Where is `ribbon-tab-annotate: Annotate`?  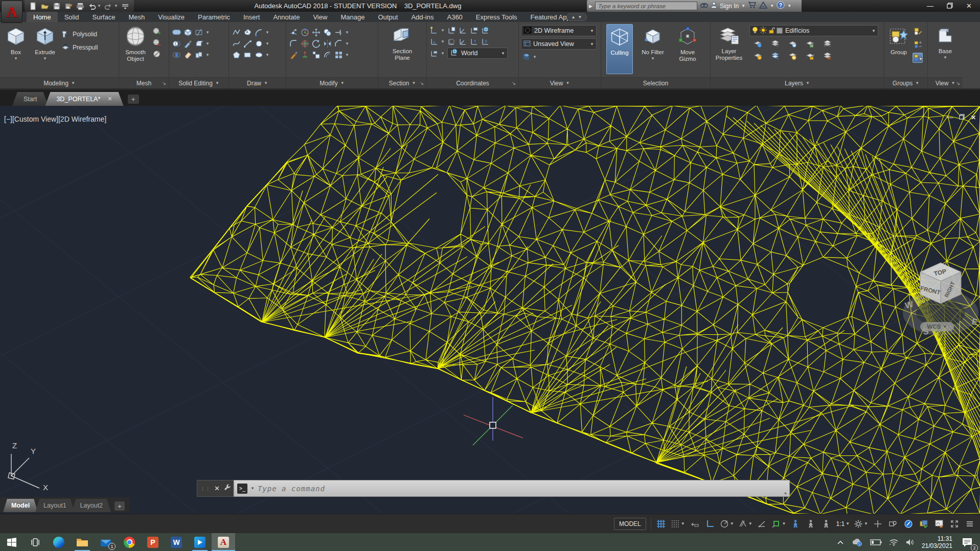
ribbon-tab-annotate: Annotate is located at coordinates (286, 17).